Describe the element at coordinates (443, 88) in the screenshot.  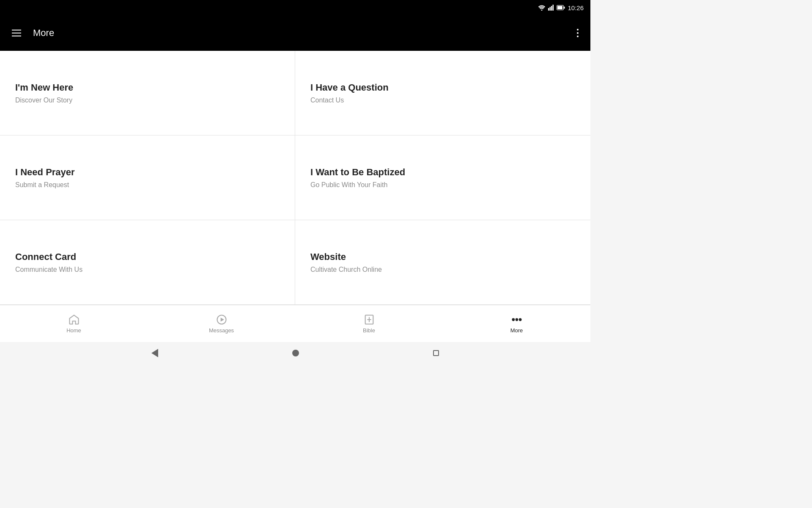
I see `grid-item-question-title: I Have a Question` at that location.